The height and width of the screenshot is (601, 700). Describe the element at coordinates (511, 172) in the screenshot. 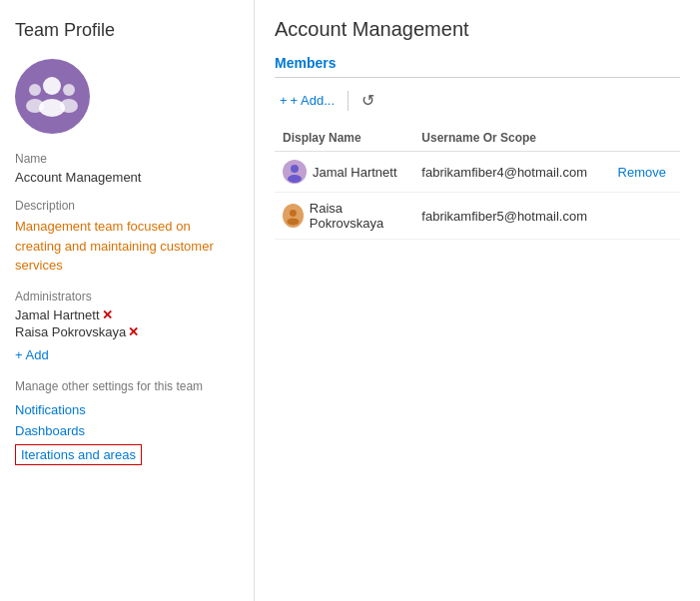

I see `member-username-1: fabrikamfiber4@hotmail.com` at that location.